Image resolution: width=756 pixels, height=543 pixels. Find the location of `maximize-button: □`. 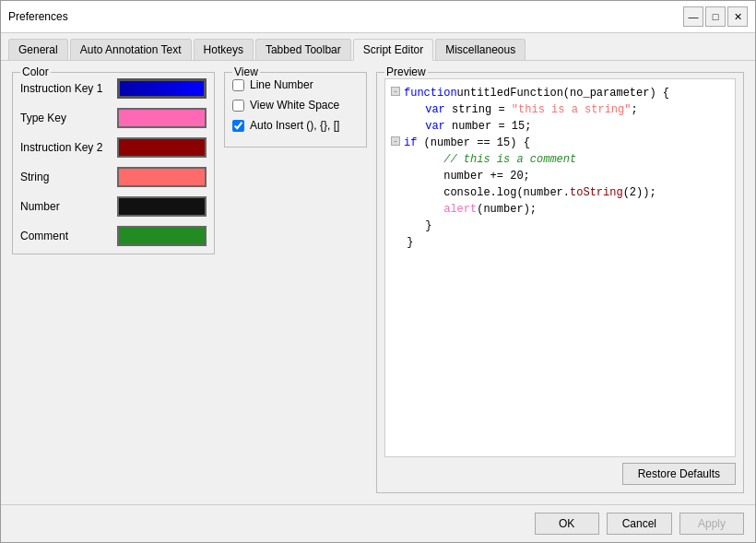

maximize-button: □ is located at coordinates (715, 17).